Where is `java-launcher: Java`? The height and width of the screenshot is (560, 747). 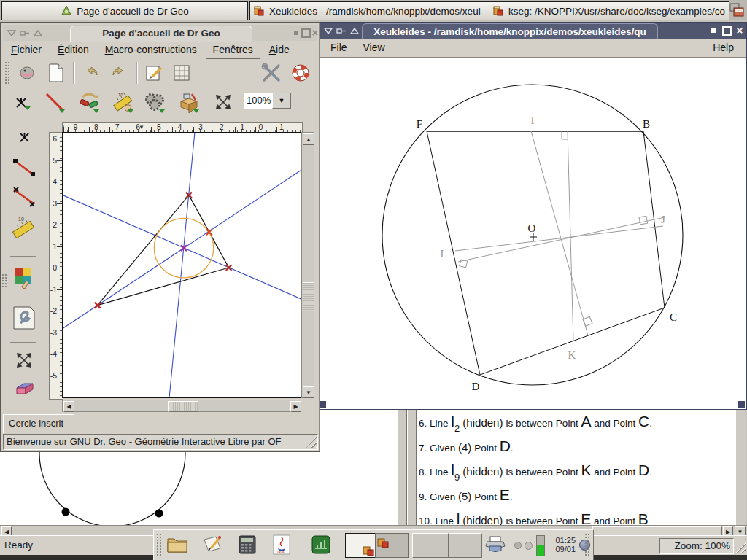
java-launcher: Java is located at coordinates (282, 545).